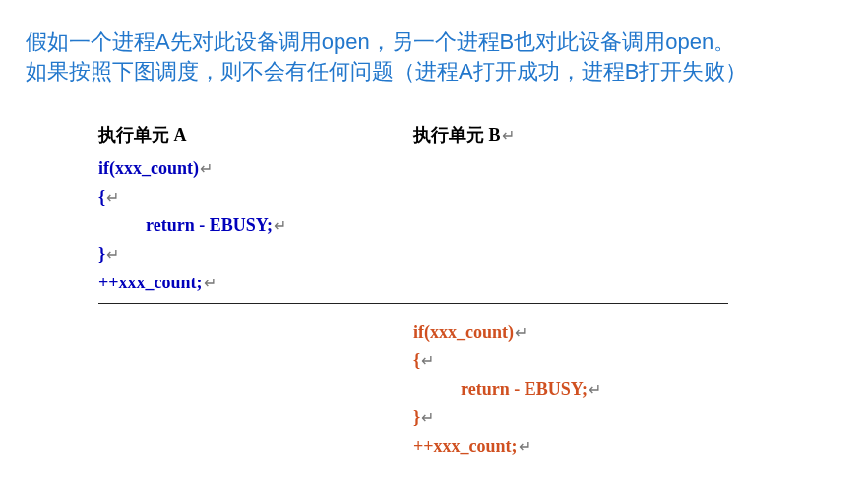  I want to click on code-a-line-2: {↵, so click(256, 197).